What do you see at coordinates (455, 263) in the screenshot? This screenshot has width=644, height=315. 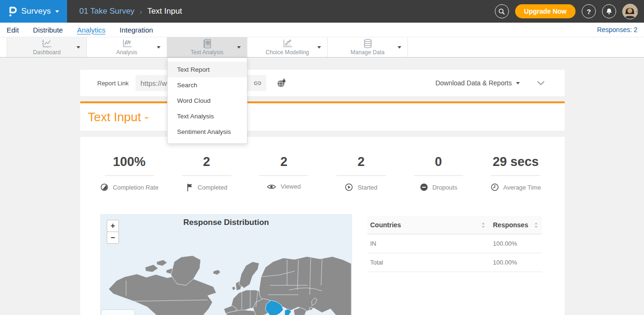 I see `table-row: Total 100.00%` at bounding box center [455, 263].